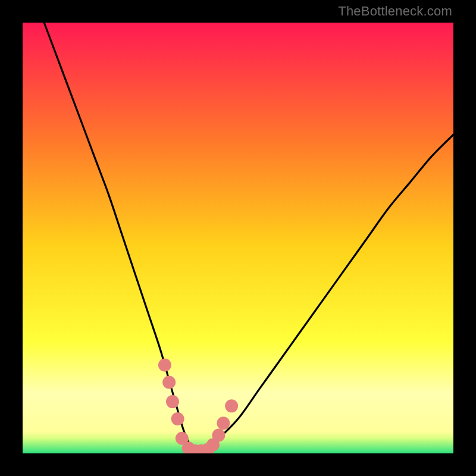  Describe the element at coordinates (395, 11) in the screenshot. I see `watermark-text: TheBottleneck.com` at that location.